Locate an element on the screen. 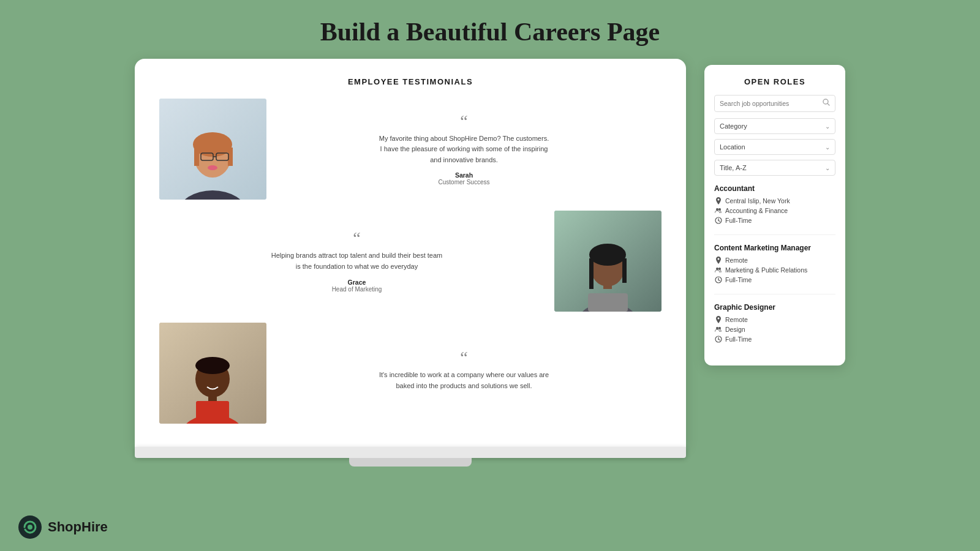  job-listing-graphic-designer: Graphic Designer Remote is located at coordinates (775, 328).